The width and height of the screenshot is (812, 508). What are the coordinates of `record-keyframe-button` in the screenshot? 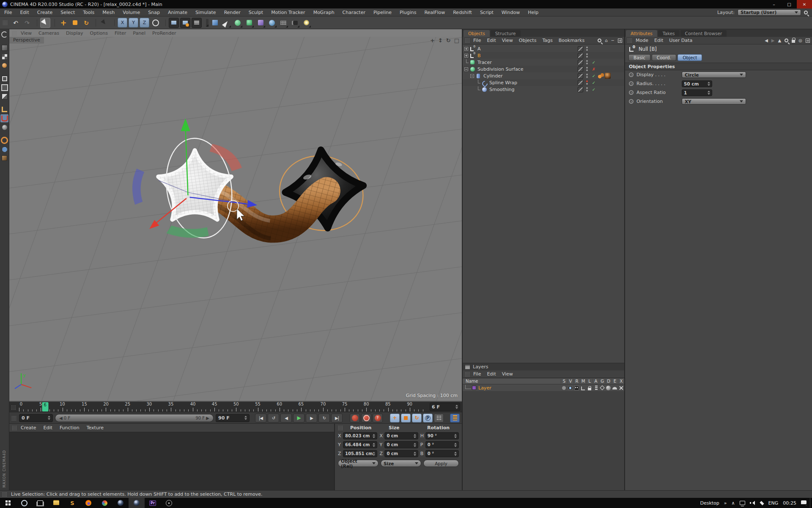 It's located at (355, 418).